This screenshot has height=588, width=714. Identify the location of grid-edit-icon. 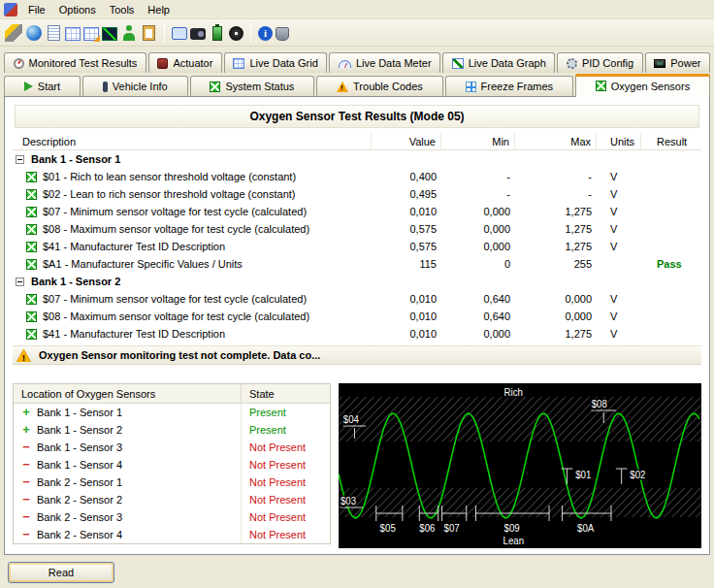
(91, 34).